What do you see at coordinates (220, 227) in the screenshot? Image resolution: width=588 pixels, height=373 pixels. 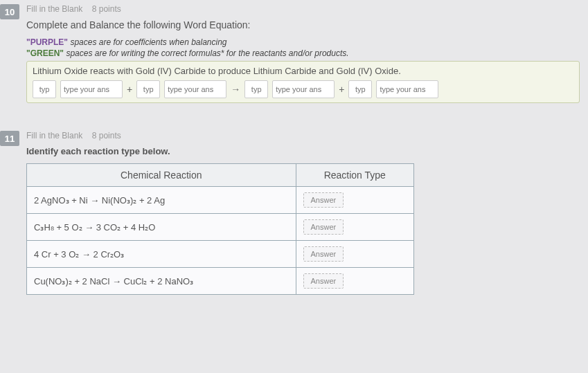 I see `table-row: C₃H₈ + 5 O₂ → 3 CO₂ + 4 H₂O Answer` at bounding box center [220, 227].